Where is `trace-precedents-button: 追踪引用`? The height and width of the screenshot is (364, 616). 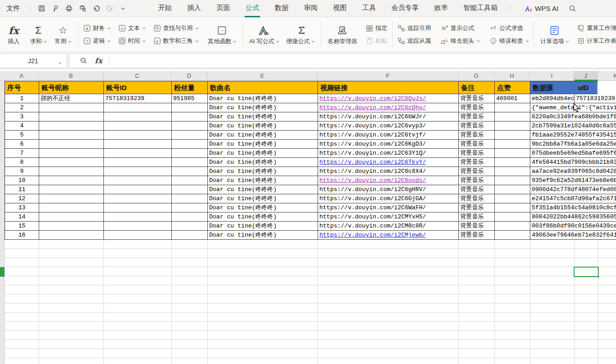 trace-precedents-button: 追踪引用 is located at coordinates (415, 28).